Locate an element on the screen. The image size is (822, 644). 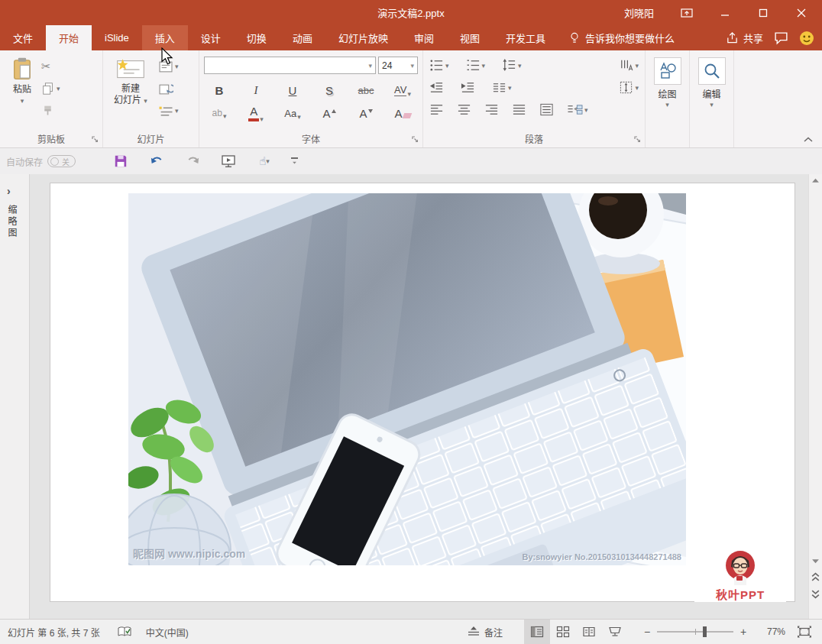
format-painter-button is located at coordinates (50, 111).